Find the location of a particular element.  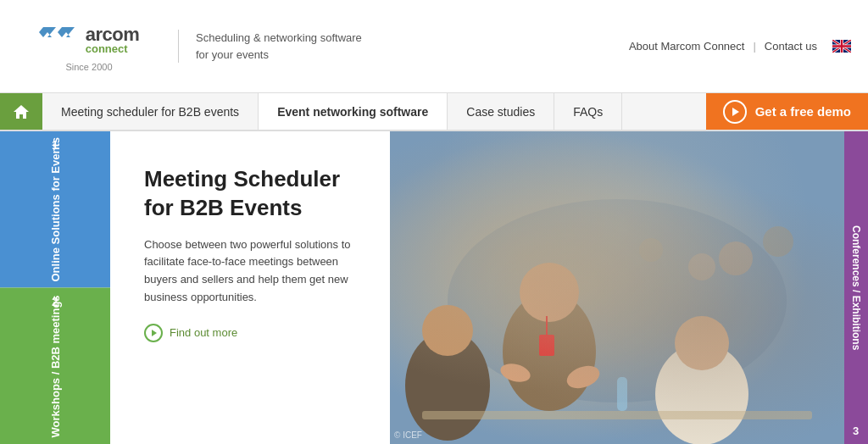

nav-item-faqs: FAQs is located at coordinates (588, 112).